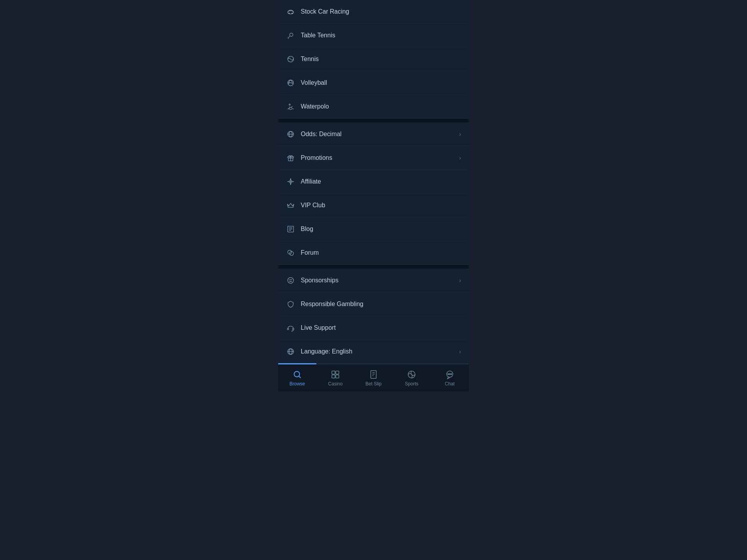 This screenshot has width=747, height=560. Describe the element at coordinates (335, 374) in the screenshot. I see `casino-icon` at that location.